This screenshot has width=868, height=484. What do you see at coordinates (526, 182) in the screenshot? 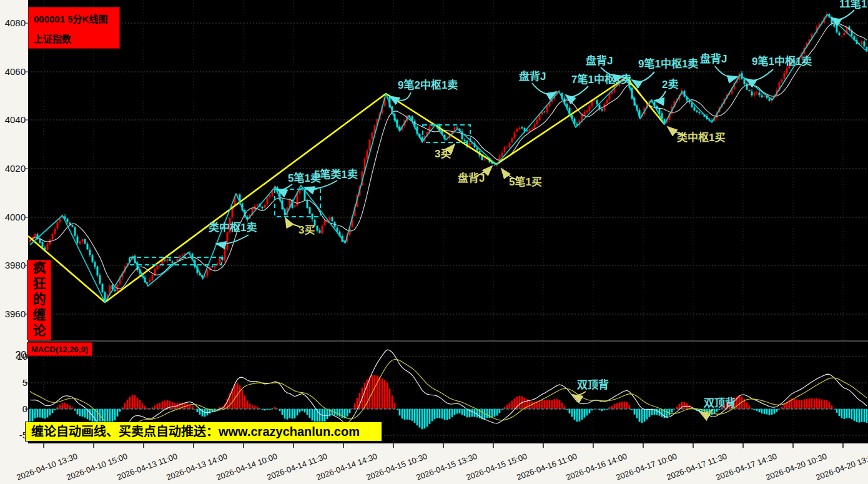
I see `annotation-label: 5笔1买` at bounding box center [526, 182].